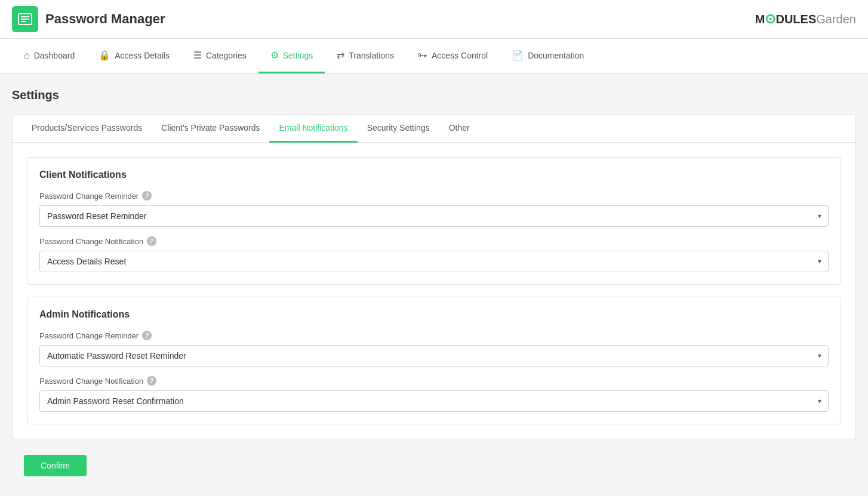  Describe the element at coordinates (134, 56) in the screenshot. I see `nav-item-access-details: 🔒 Access Details` at that location.